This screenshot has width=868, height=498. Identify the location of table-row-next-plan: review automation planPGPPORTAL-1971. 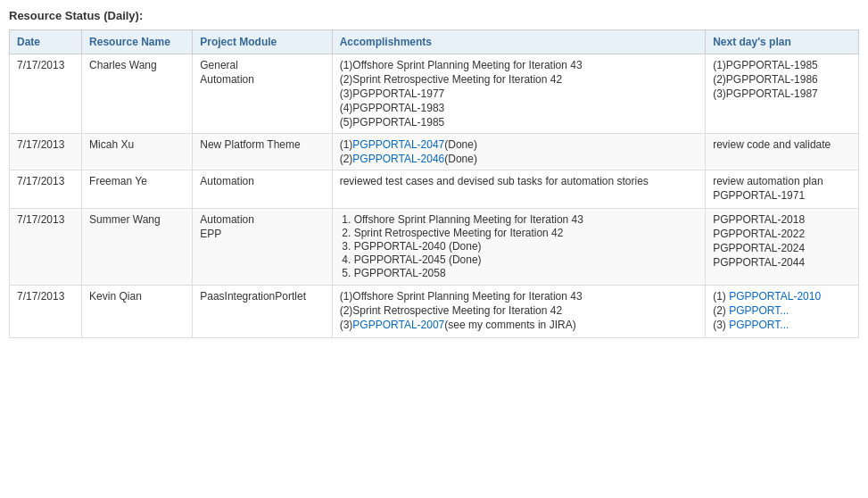
(782, 189).